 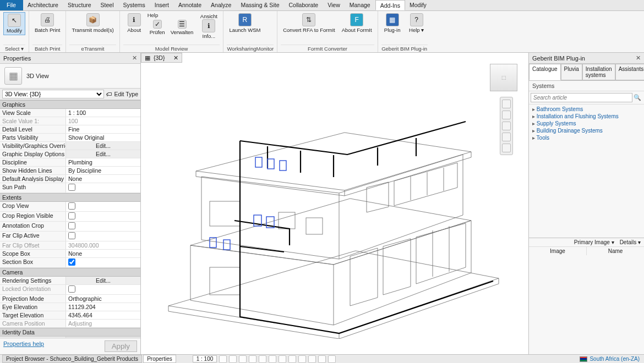 I want to click on tree-drainage: Building Drainage Systems, so click(x=587, y=131).